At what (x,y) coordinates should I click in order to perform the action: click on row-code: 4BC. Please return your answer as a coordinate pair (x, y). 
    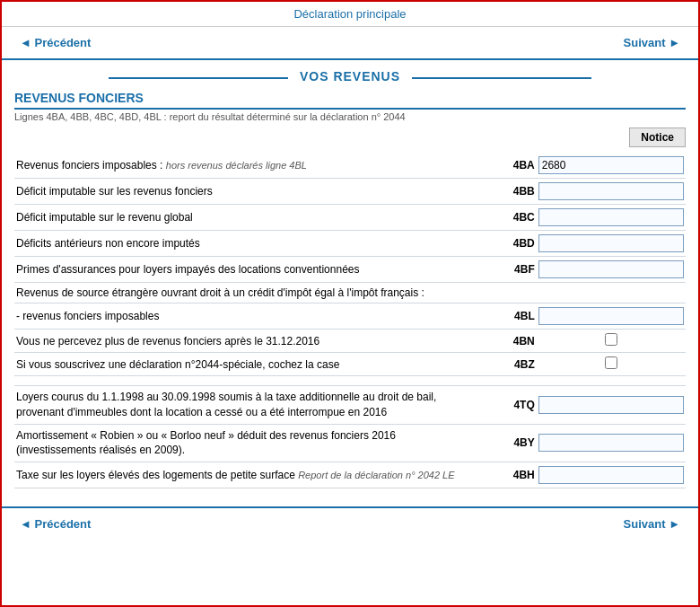
    Looking at the image, I should click on (506, 217).